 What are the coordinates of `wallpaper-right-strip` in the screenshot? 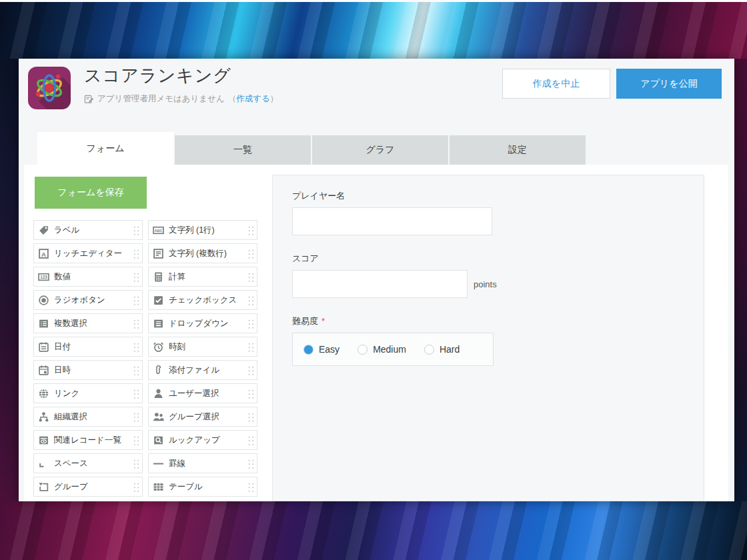 It's located at (740, 280).